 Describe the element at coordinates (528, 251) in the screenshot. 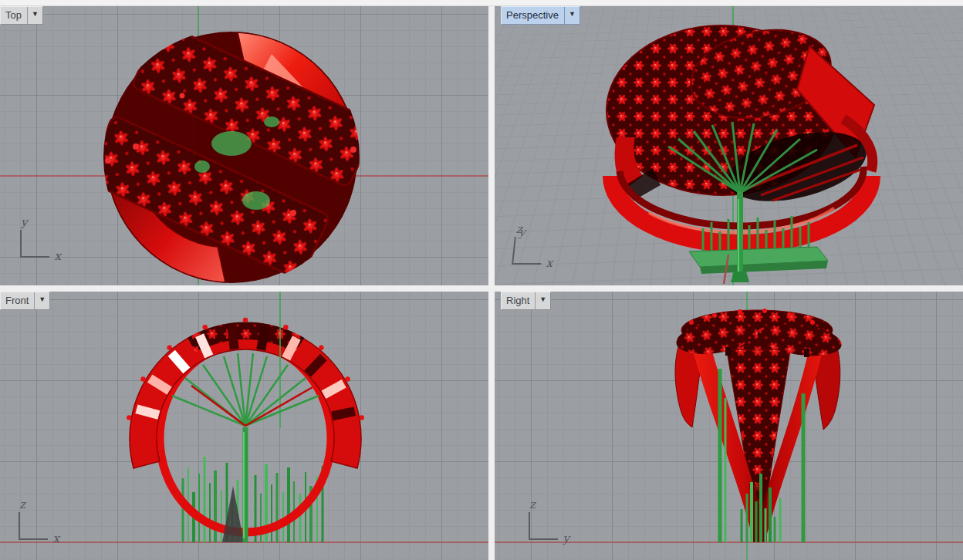

I see `axis-indicator: z y x` at that location.